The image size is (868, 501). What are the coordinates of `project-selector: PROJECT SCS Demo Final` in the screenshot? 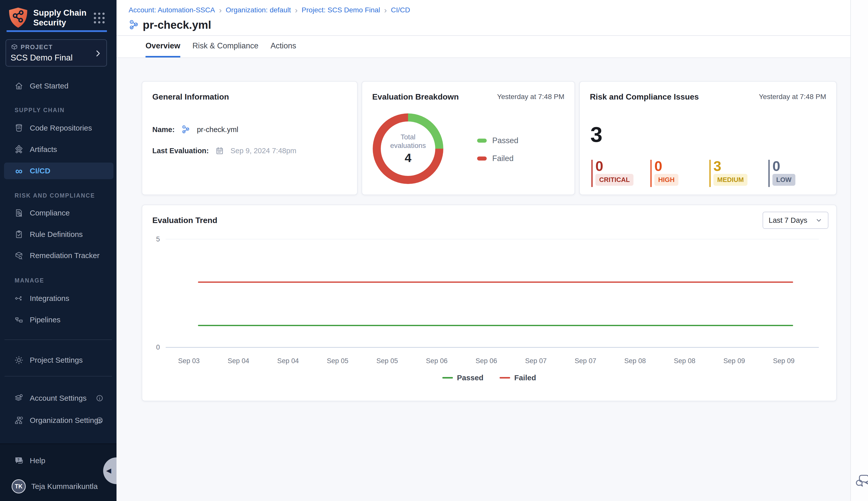 It's located at (56, 53).